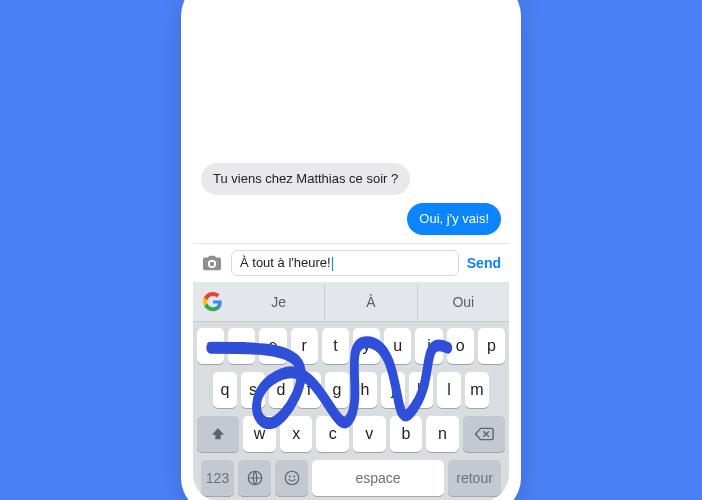 This screenshot has height=500, width=702. I want to click on backspace-key, so click(484, 434).